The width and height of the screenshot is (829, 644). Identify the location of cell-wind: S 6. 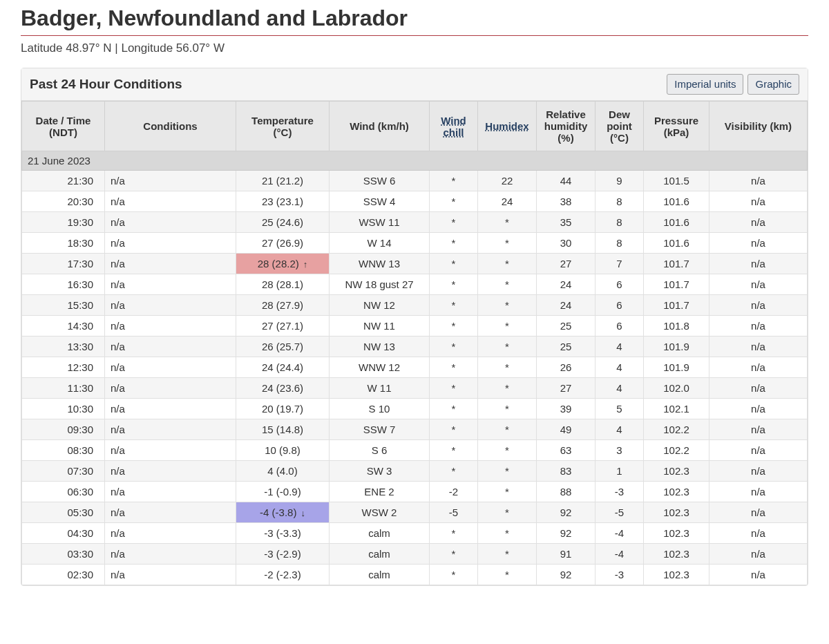
(380, 451).